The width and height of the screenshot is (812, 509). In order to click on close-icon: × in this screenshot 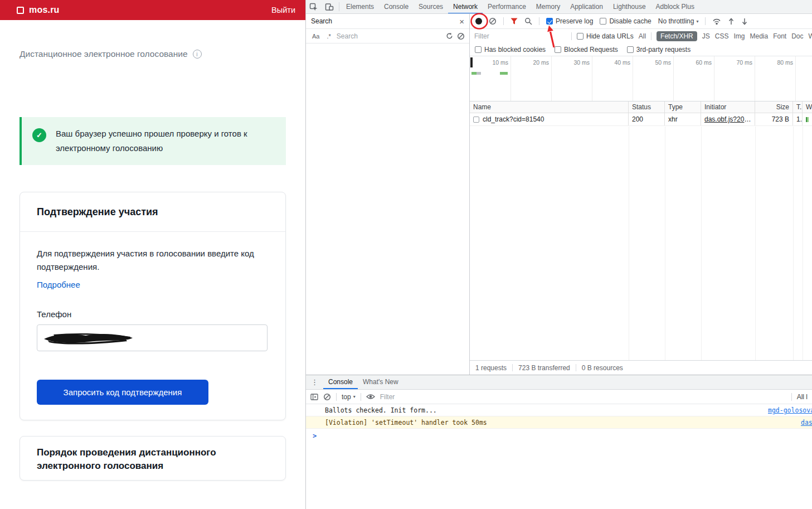, I will do `click(461, 21)`.